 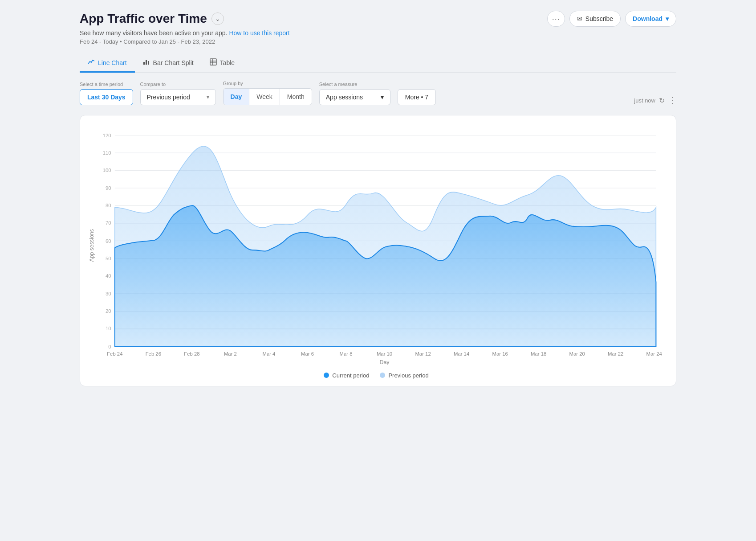 I want to click on measure-chevron-icon: ▾, so click(x=382, y=97).